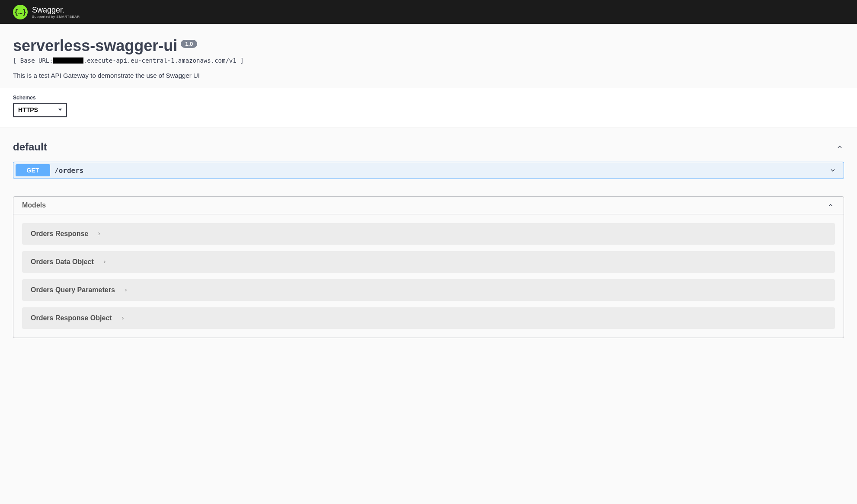 This screenshot has width=857, height=504. I want to click on logo-text: Swagger. Supported by SMARTBEAR, so click(56, 12).